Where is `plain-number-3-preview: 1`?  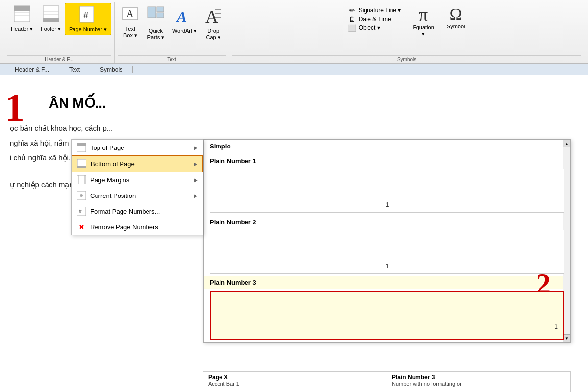
plain-number-3-preview: 1 is located at coordinates (387, 316).